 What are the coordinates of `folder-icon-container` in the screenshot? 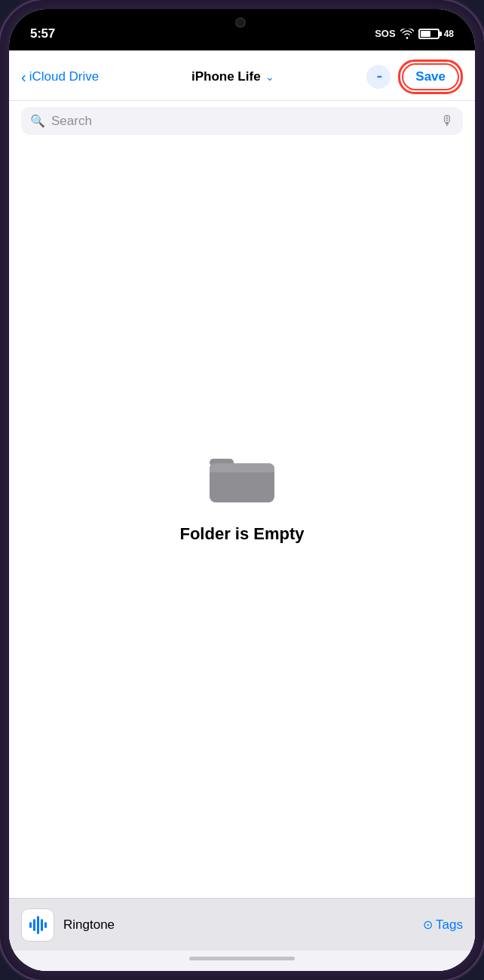 It's located at (242, 479).